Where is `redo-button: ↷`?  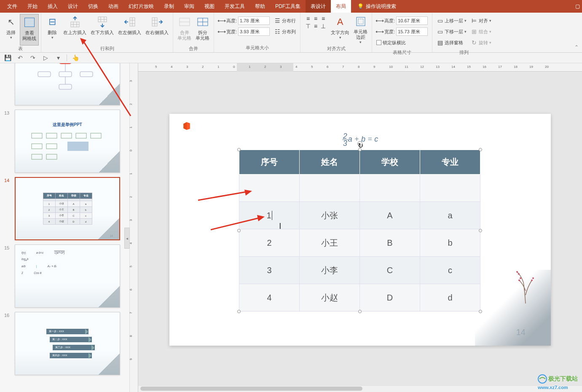
redo-button: ↷ is located at coordinates (33, 58).